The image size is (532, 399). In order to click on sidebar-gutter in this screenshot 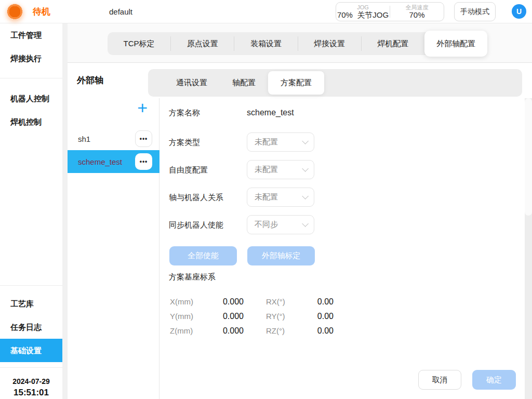, I will do `click(65, 211)`.